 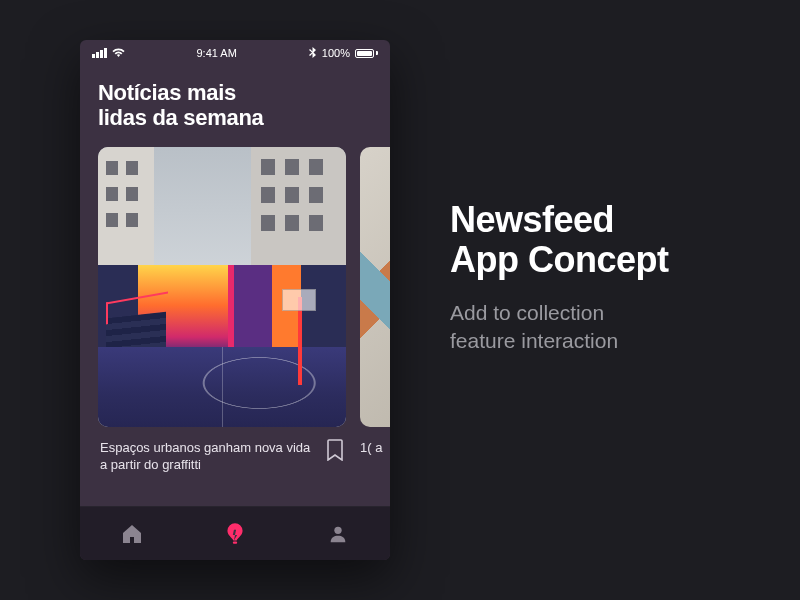 I want to click on status-bar: 9:41 AM 100%, so click(x=235, y=53).